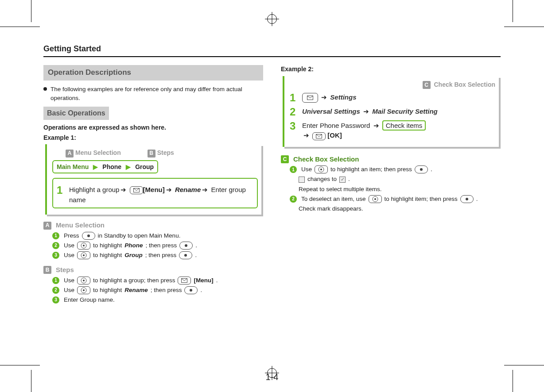 The image size is (544, 392). I want to click on step1-text: Highlight a group➔ [Menu]➔ Rename➔ Enter…, so click(161, 195).